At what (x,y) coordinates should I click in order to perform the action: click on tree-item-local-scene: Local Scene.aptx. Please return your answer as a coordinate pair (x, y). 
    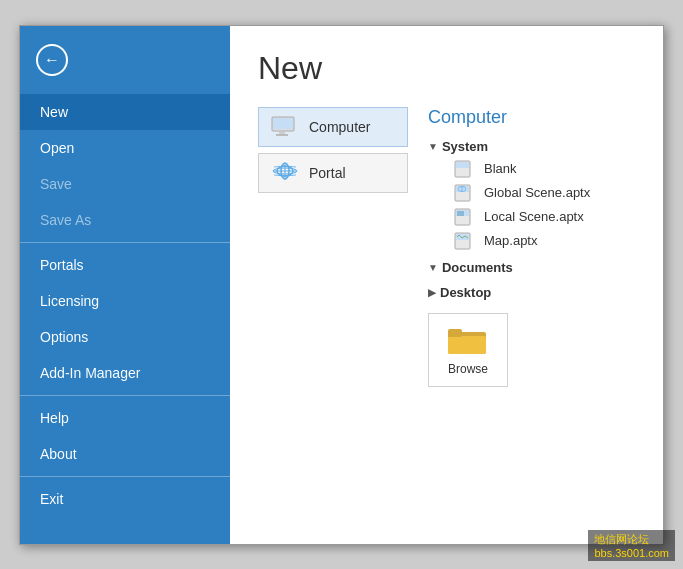
    Looking at the image, I should click on (542, 217).